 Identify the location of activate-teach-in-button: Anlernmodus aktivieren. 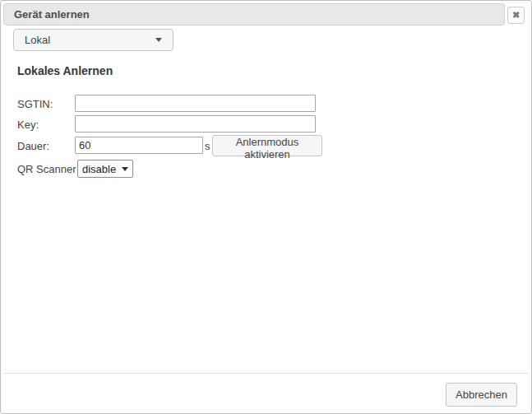
(267, 146).